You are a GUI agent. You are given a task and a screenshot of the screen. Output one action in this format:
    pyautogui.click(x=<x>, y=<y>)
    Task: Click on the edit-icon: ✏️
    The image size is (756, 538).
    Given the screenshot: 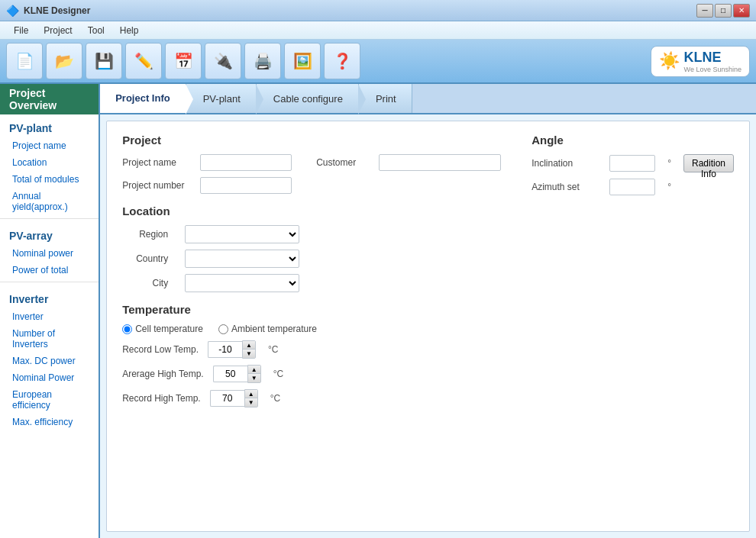 What is the action you would take?
    pyautogui.click(x=144, y=61)
    